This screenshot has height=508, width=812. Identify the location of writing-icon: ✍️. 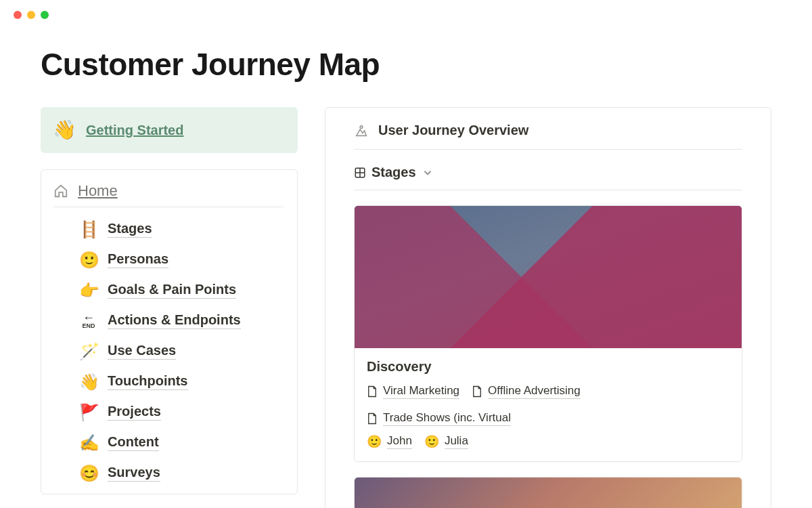
(89, 443).